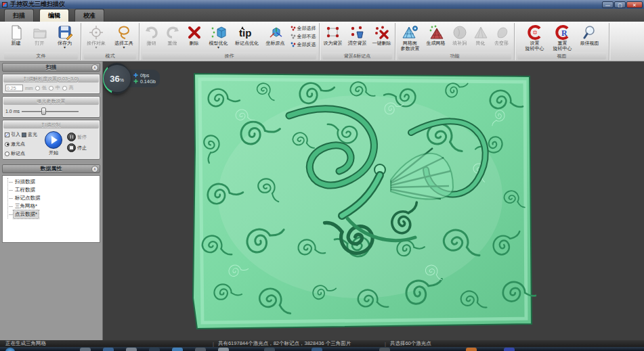  Describe the element at coordinates (358, 35) in the screenshot. I see `clear-background-button: 清空背景` at that location.